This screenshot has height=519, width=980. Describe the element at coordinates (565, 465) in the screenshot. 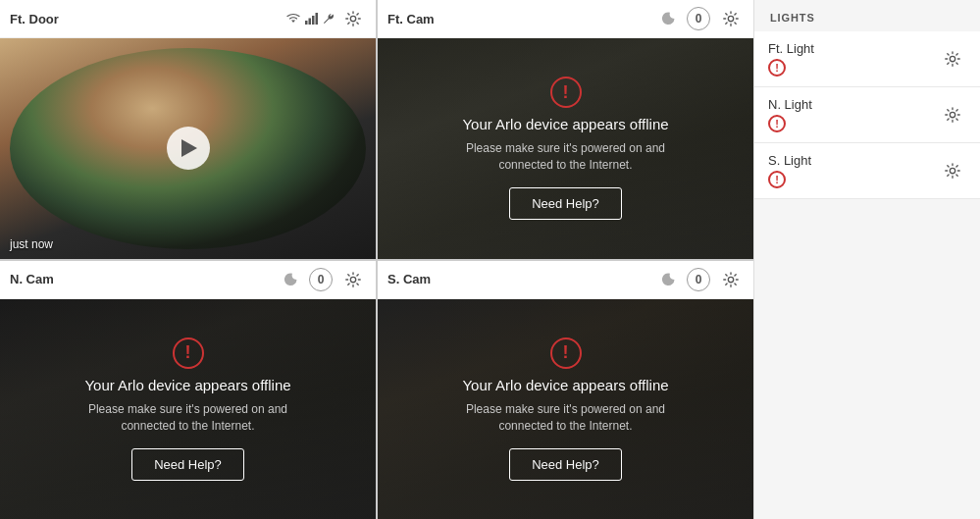

I see `s-cam-need-help-button: Need Help?` at that location.